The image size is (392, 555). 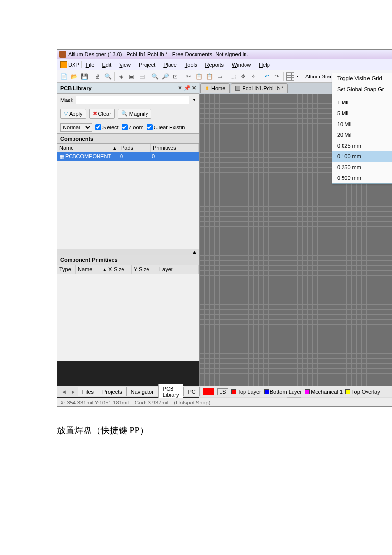 What do you see at coordinates (362, 89) in the screenshot?
I see `menu-set-global: Set Global Snap Gr` at bounding box center [362, 89].